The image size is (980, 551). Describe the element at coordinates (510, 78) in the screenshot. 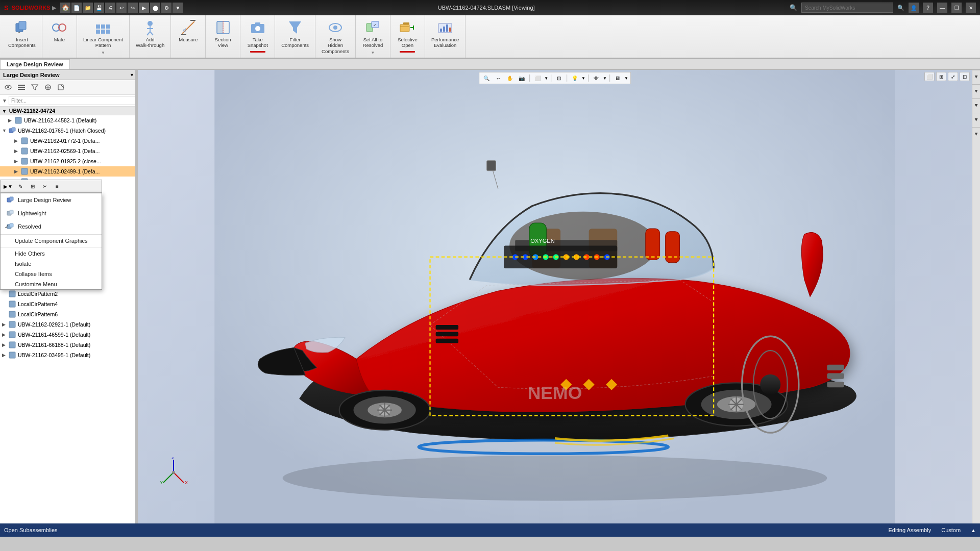

I see `pan-icon: ✋` at that location.